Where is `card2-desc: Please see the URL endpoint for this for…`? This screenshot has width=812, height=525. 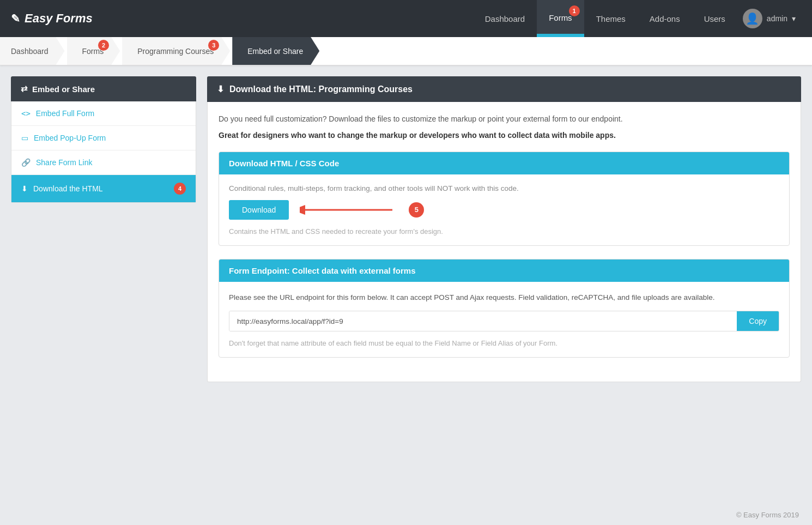 card2-desc: Please see the URL endpoint for this for… is located at coordinates (504, 298).